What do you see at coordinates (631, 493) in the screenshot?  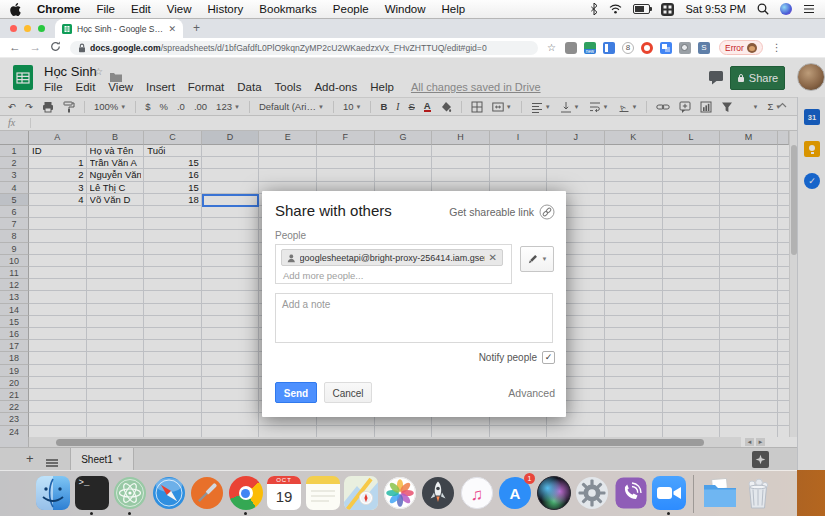 I see `viber-dock-icon` at bounding box center [631, 493].